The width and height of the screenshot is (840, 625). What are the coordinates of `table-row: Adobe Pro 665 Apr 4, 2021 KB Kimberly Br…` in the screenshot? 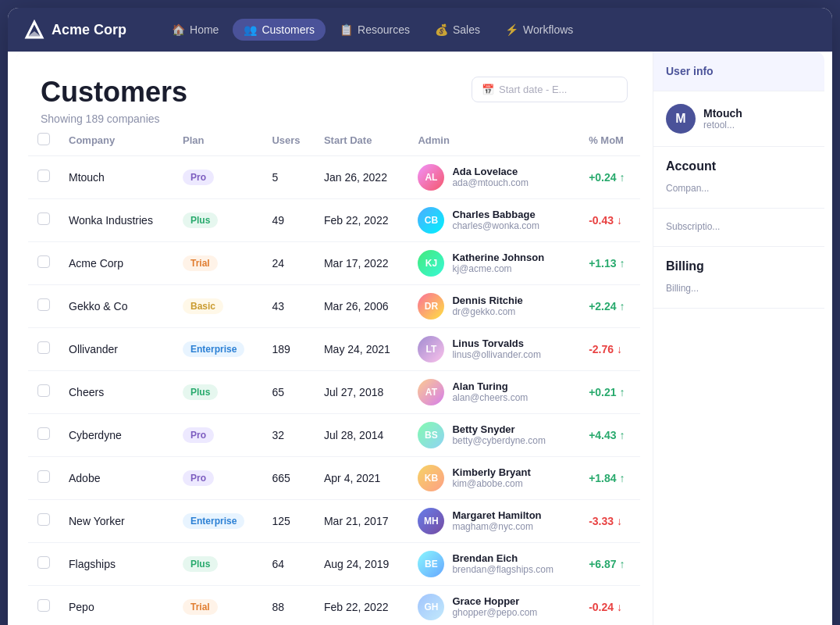 It's located at (334, 478).